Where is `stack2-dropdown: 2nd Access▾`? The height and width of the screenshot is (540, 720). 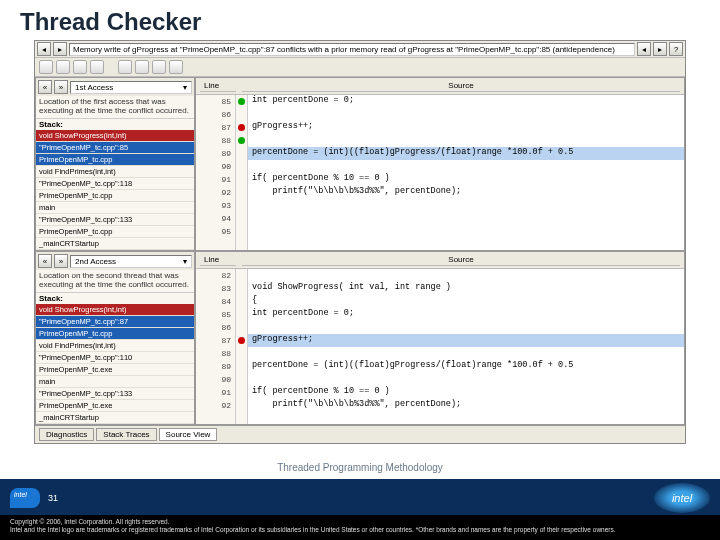
stack2-dropdown: 2nd Access▾ is located at coordinates (131, 262).